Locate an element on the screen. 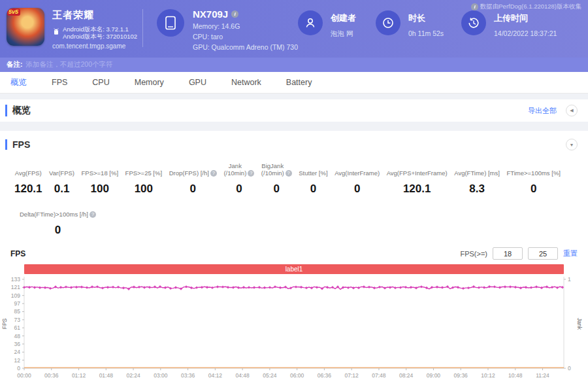 This screenshot has width=588, height=382. svg-text: 00:00 is located at coordinates (24, 375).